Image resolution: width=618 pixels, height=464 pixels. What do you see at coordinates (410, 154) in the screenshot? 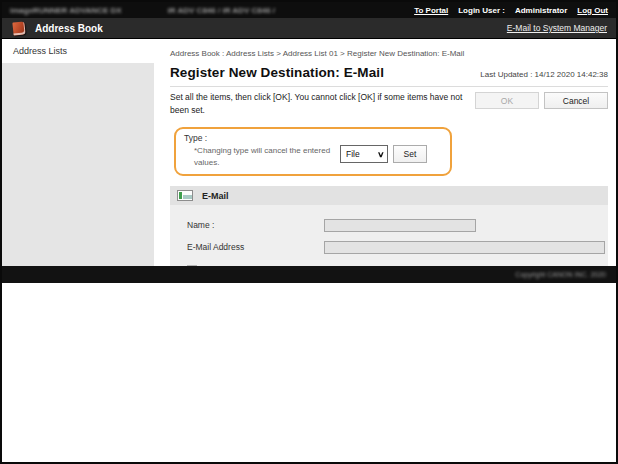
I see `set-button: Set` at bounding box center [410, 154].